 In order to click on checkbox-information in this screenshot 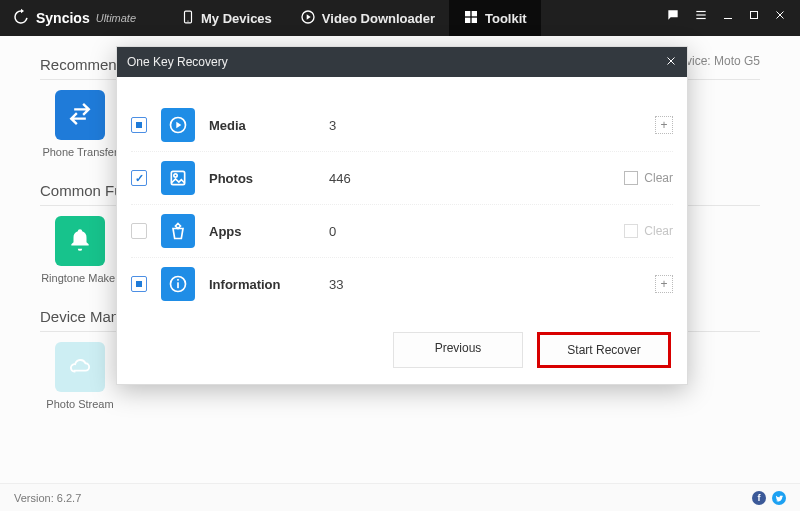, I will do `click(139, 284)`.